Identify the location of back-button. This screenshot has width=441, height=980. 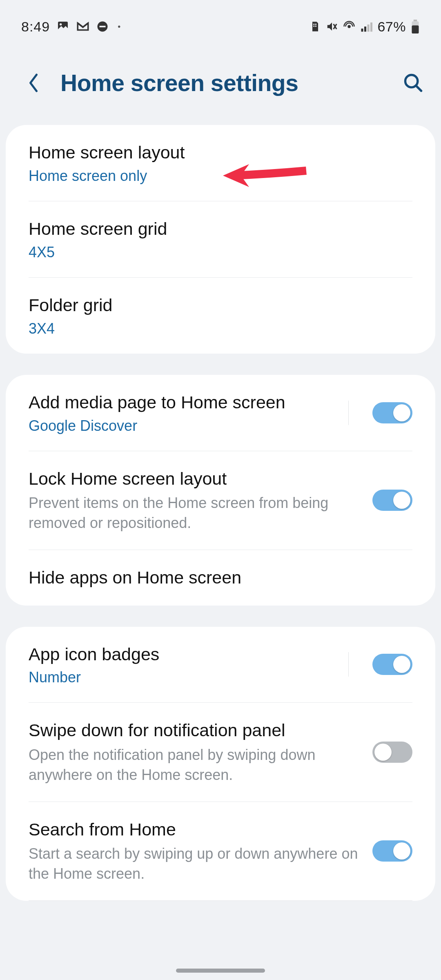
(33, 83).